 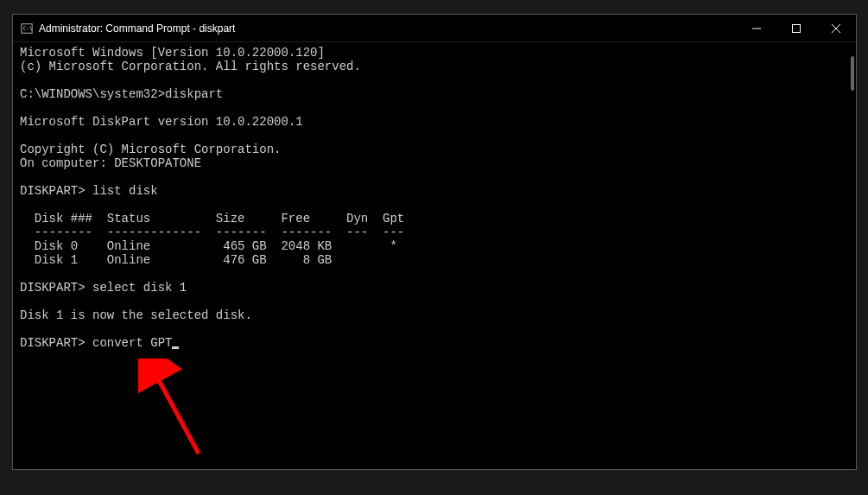 I want to click on output-line: Copyright (C) Microsoft Corporation., so click(x=150, y=149).